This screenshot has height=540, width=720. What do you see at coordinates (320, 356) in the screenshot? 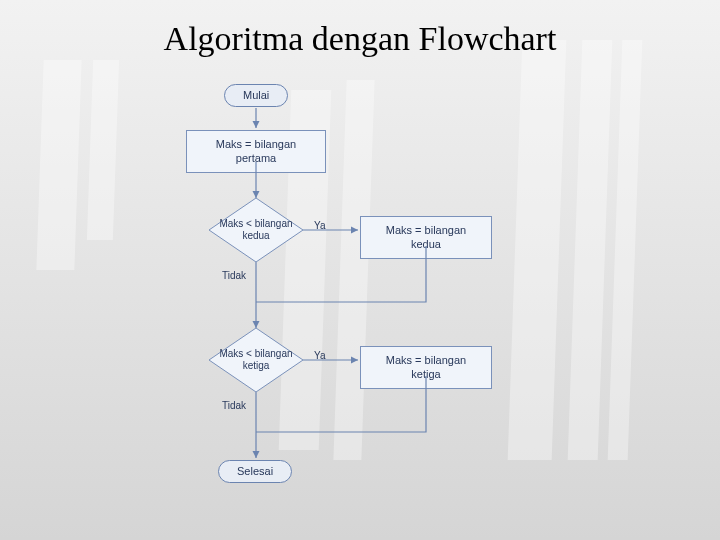
I see `label-yes-2: Ya` at bounding box center [320, 356].